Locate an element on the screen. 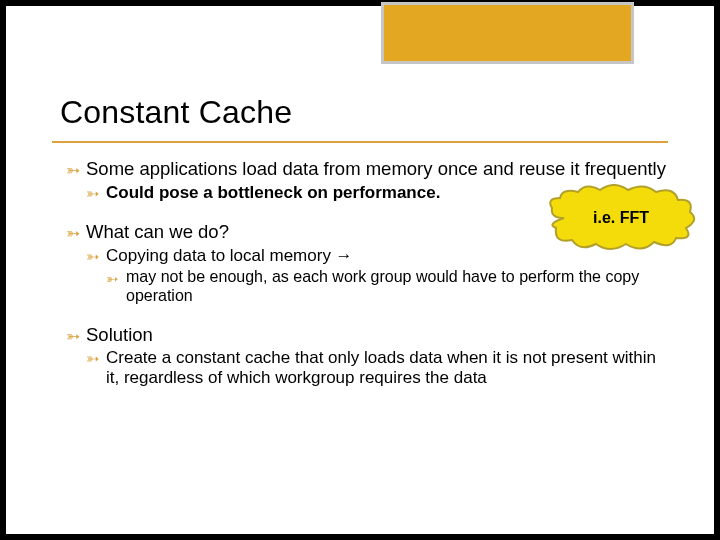 This screenshot has height=540, width=720. callout-bubble: i.e. FFT is located at coordinates (621, 219).